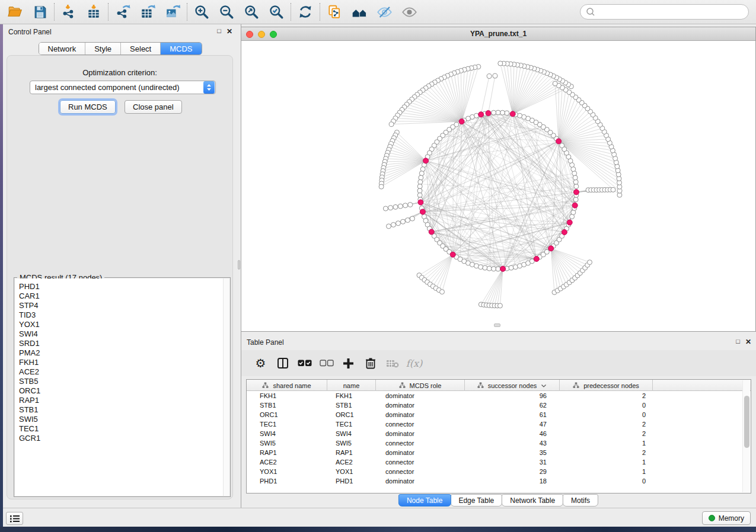 The image size is (756, 532). Describe the element at coordinates (305, 363) in the screenshot. I see `select-all-icon` at that location.